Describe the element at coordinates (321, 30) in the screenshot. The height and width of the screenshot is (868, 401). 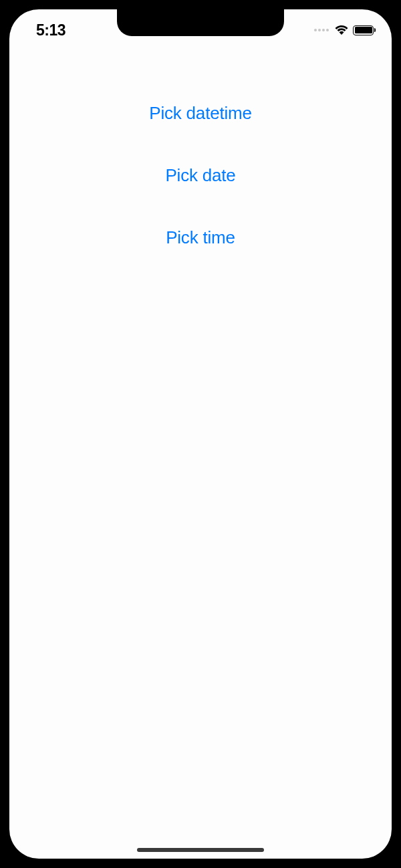
I see `cellular-signal-icon` at that location.